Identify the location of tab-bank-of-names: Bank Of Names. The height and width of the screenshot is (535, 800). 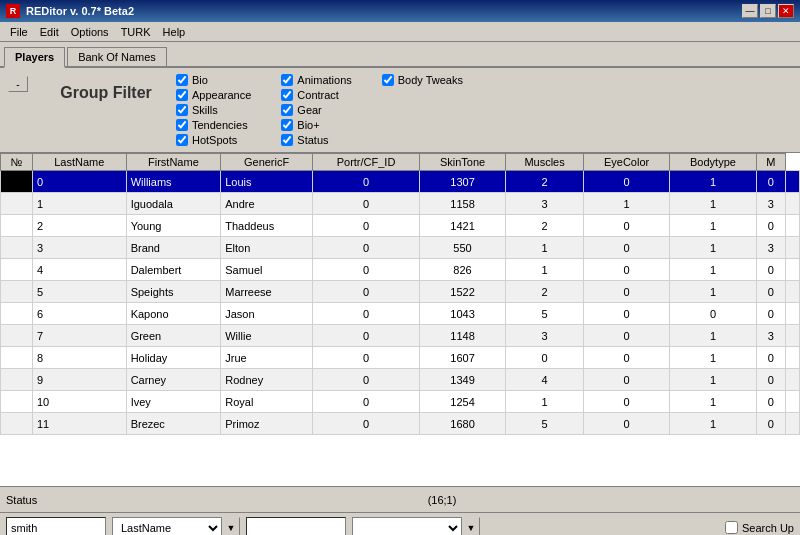
(117, 56).